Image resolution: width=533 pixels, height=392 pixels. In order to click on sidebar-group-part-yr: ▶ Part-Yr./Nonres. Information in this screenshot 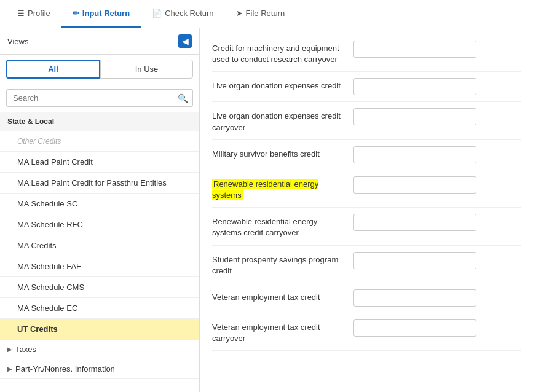, I will do `click(100, 369)`.